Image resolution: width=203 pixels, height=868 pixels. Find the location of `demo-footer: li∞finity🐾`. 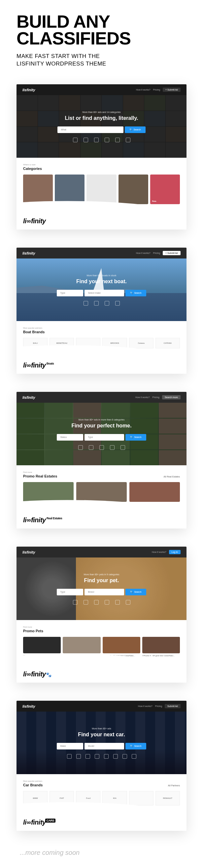

demo-footer: li∞finity🐾 is located at coordinates (101, 673).